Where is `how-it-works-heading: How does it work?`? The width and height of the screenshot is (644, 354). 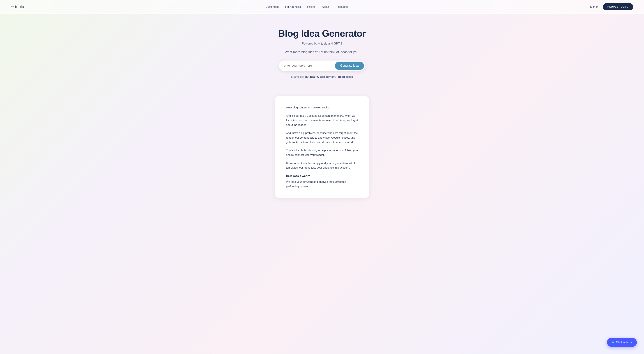 how-it-works-heading: How does it work? is located at coordinates (322, 176).